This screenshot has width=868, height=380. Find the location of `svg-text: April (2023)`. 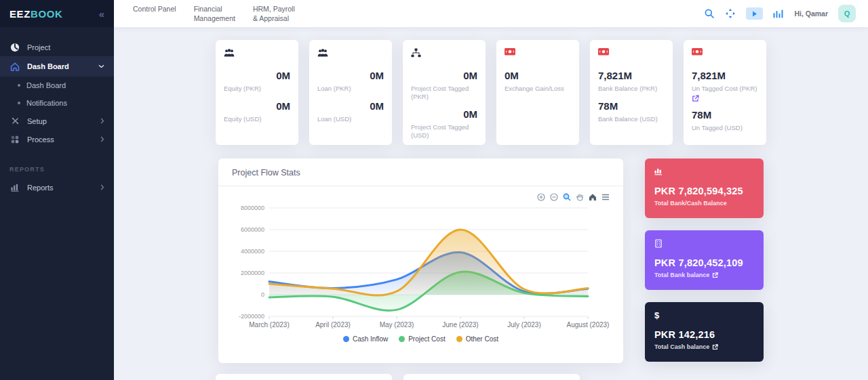

svg-text: April (2023) is located at coordinates (333, 325).